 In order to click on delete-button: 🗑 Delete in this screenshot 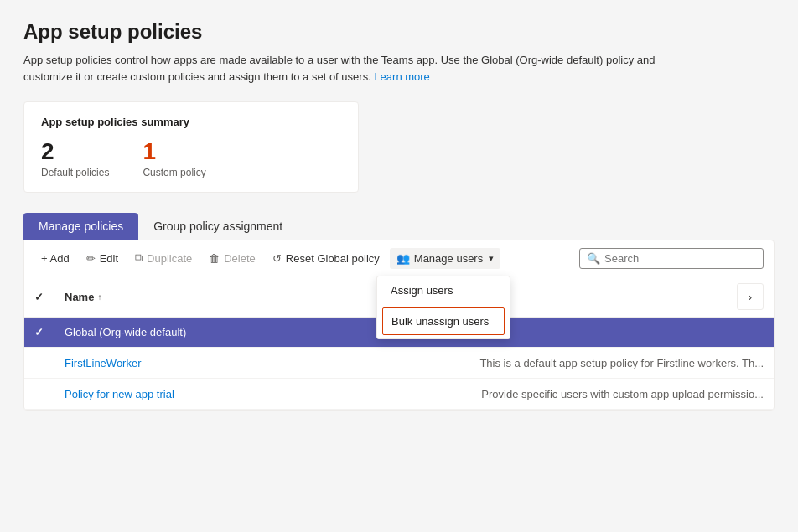, I will do `click(232, 258)`.